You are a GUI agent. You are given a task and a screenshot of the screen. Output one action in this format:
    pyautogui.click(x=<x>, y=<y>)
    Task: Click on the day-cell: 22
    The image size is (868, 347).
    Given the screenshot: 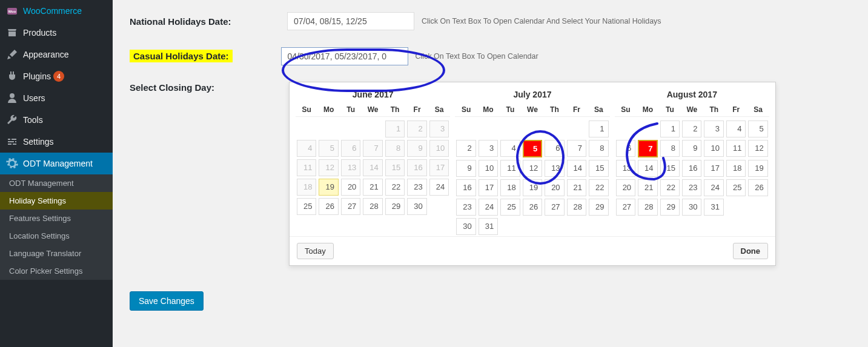 What is the action you would take?
    pyautogui.click(x=670, y=188)
    